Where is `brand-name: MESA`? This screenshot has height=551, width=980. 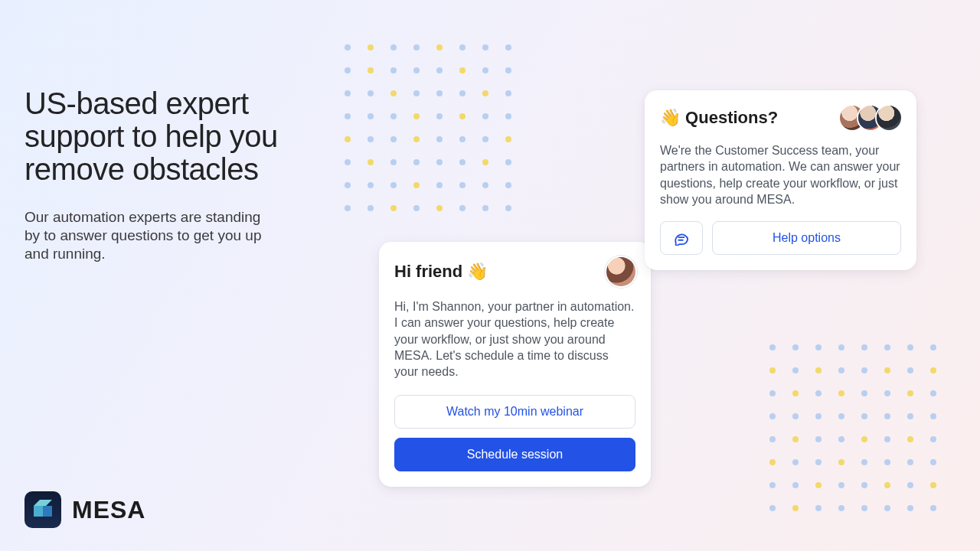 brand-name: MESA is located at coordinates (109, 510).